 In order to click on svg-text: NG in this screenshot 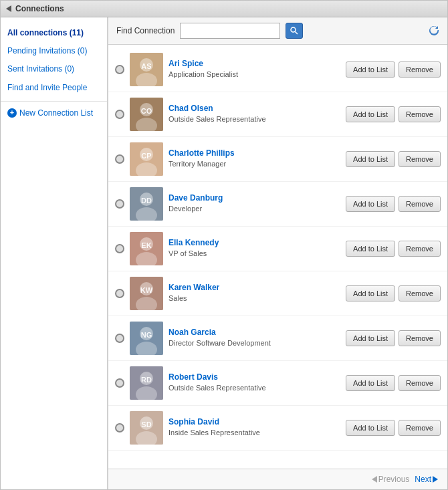, I will do `click(147, 335)`.